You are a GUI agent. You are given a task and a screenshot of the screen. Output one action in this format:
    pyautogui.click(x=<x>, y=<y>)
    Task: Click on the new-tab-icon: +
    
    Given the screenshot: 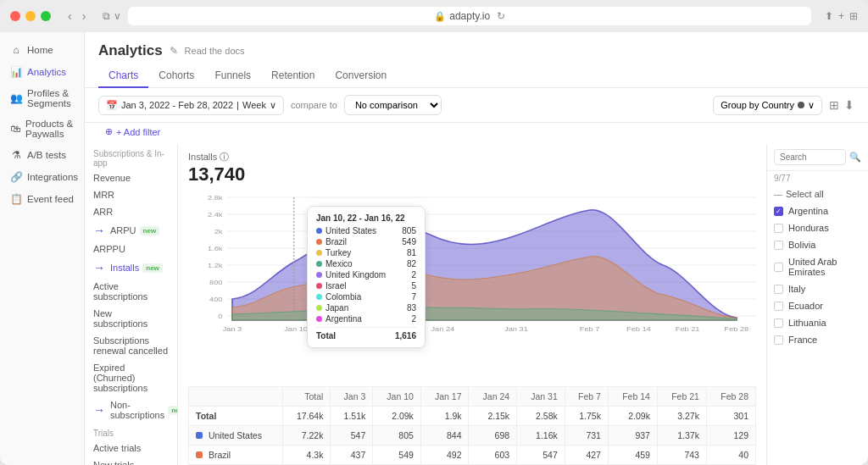 What is the action you would take?
    pyautogui.click(x=841, y=16)
    